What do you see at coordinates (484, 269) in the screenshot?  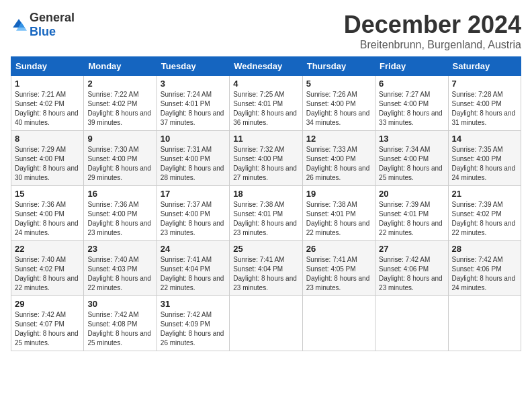 I see `calendar-day-28: 28 Sunrise: 7:42 AM Sunset: 4:06 PM Dayl…` at bounding box center [484, 269].